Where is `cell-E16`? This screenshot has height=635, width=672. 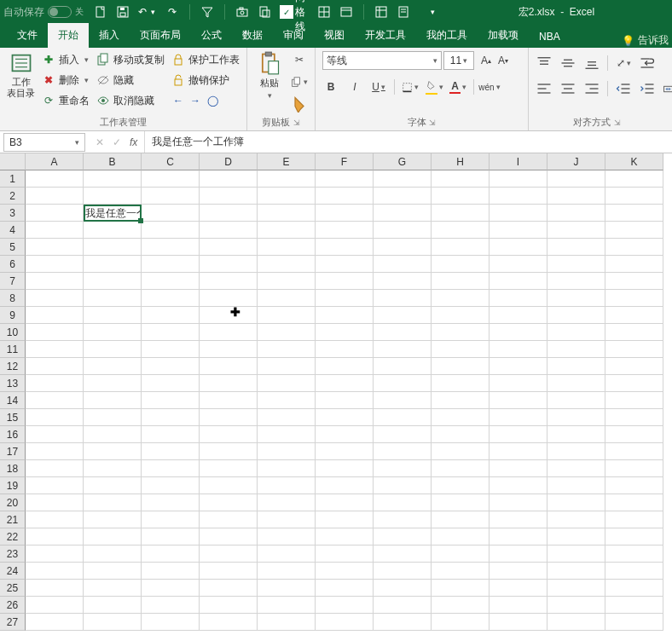
cell-E16 is located at coordinates (287, 435).